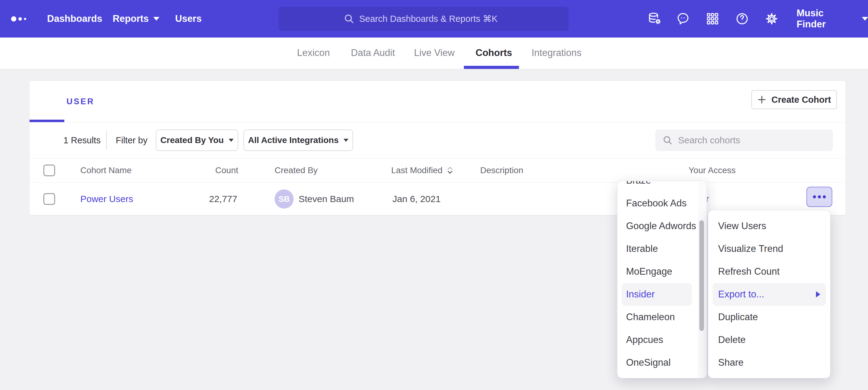 This screenshot has width=868, height=390. Describe the element at coordinates (713, 19) in the screenshot. I see `apps-grid-icon` at that location.